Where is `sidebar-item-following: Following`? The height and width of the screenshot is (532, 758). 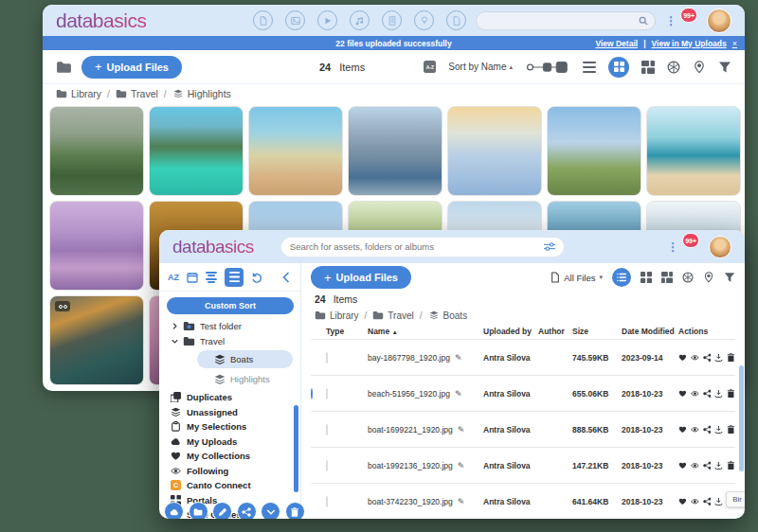 sidebar-item-following: Following is located at coordinates (229, 471).